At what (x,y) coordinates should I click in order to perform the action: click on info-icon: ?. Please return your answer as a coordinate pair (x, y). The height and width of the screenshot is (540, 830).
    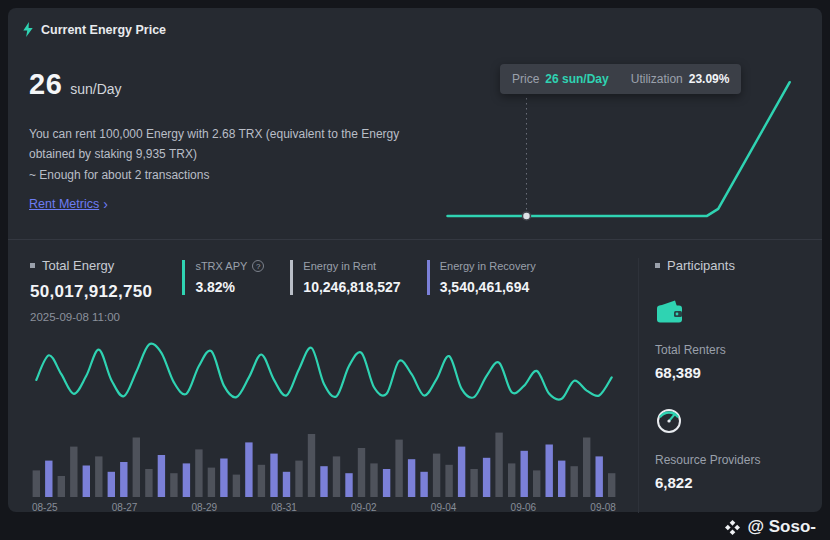
    Looking at the image, I should click on (258, 266).